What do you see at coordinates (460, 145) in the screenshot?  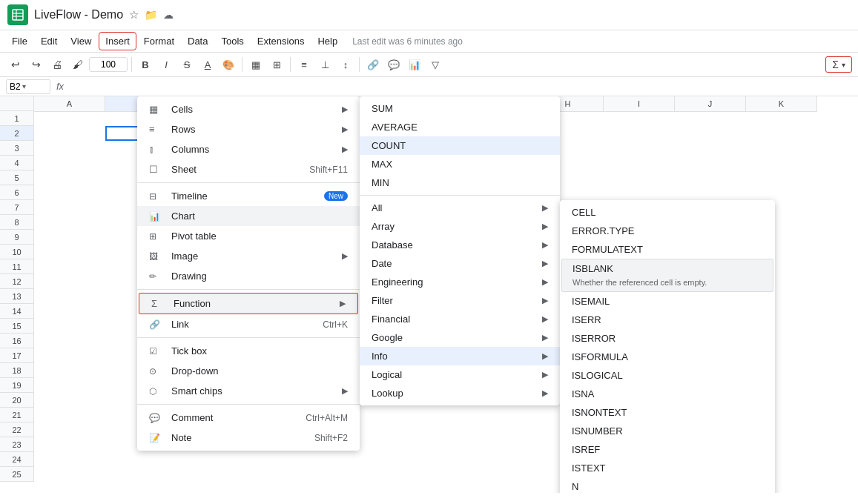 I see `func-count: COUNT` at bounding box center [460, 145].